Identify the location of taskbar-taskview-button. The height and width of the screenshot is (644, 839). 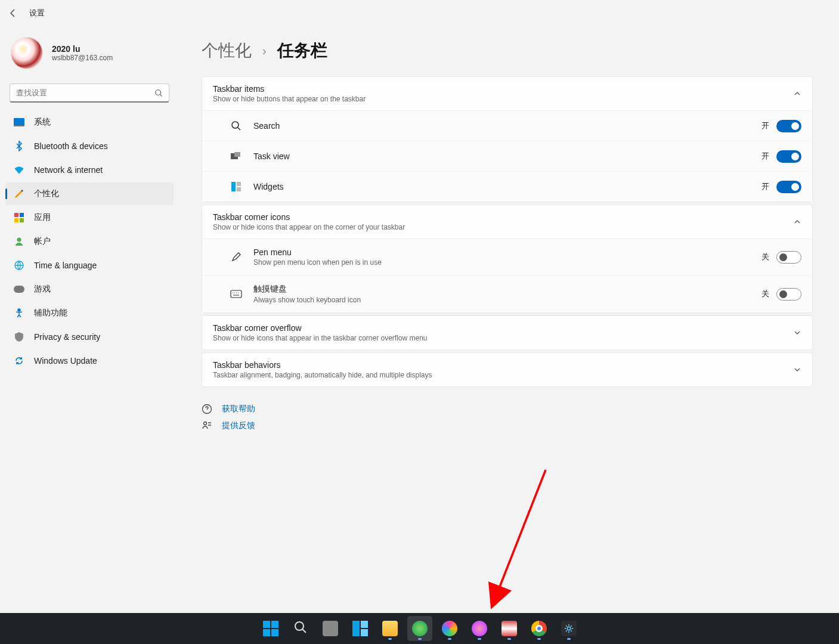
(330, 628).